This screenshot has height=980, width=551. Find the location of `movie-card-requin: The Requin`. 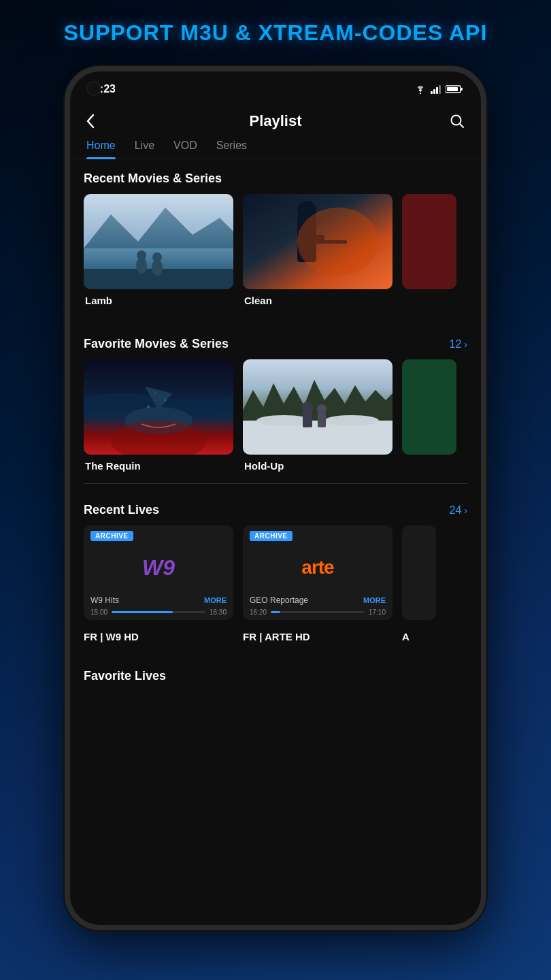

movie-card-requin: The Requin is located at coordinates (158, 416).